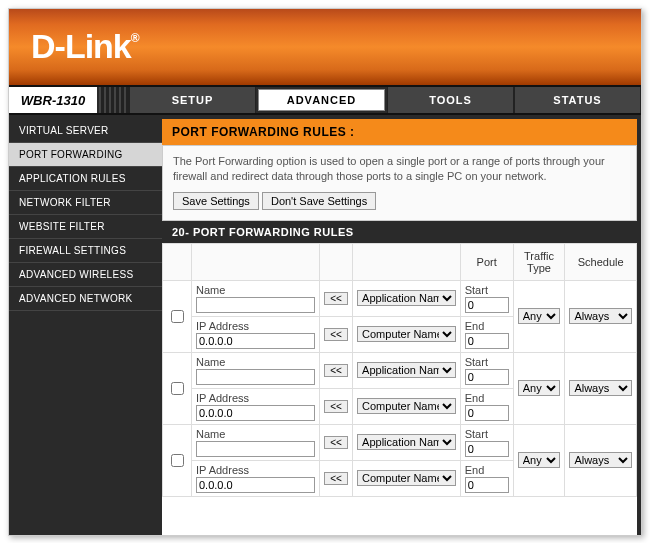  Describe the element at coordinates (86, 299) in the screenshot. I see `sidebar-item-advanced-network: ADVANCED NETWORK` at that location.